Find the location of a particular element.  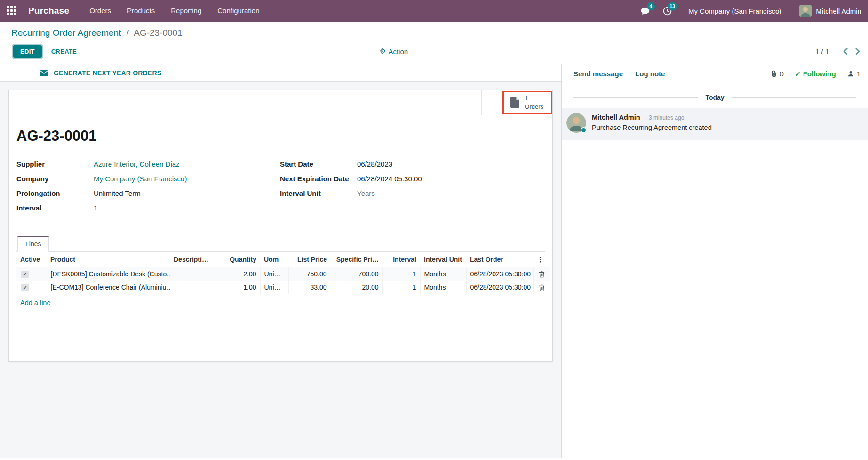

optional-columns-icon: ⋮ is located at coordinates (542, 260).